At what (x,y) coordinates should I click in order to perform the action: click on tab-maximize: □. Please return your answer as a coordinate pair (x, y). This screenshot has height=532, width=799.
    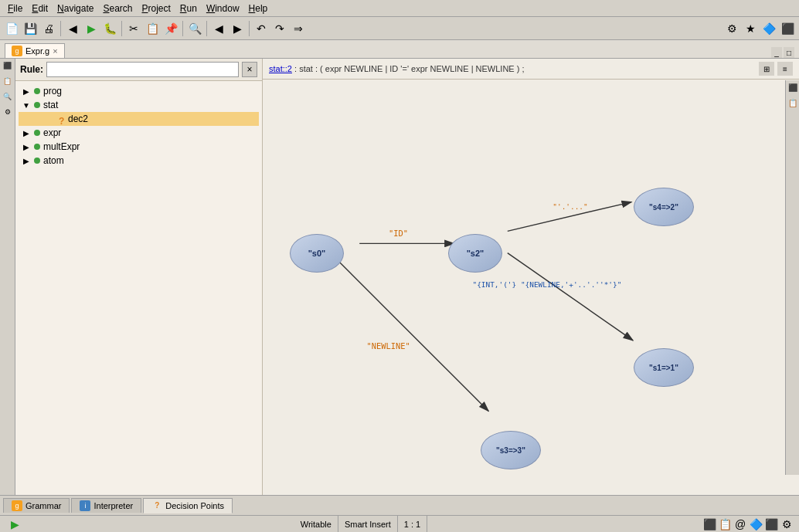
    Looking at the image, I should click on (789, 53).